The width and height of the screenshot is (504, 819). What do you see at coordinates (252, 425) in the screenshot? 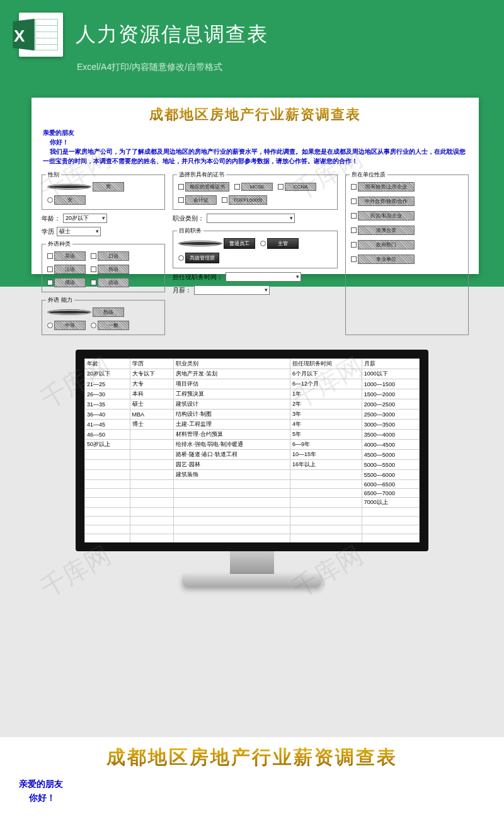
I see `table-row: 41—45博士土建·工程监理4年3000—3500` at bounding box center [252, 425].